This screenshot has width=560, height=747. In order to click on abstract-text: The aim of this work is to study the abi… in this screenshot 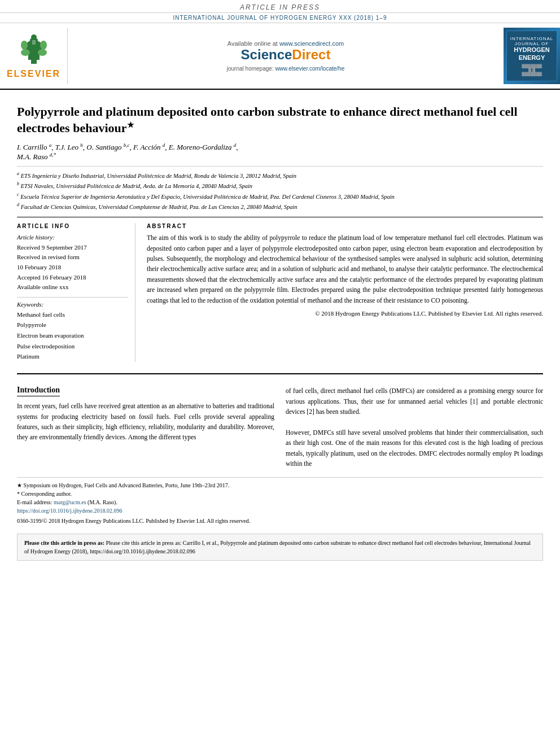, I will do `click(345, 269)`.